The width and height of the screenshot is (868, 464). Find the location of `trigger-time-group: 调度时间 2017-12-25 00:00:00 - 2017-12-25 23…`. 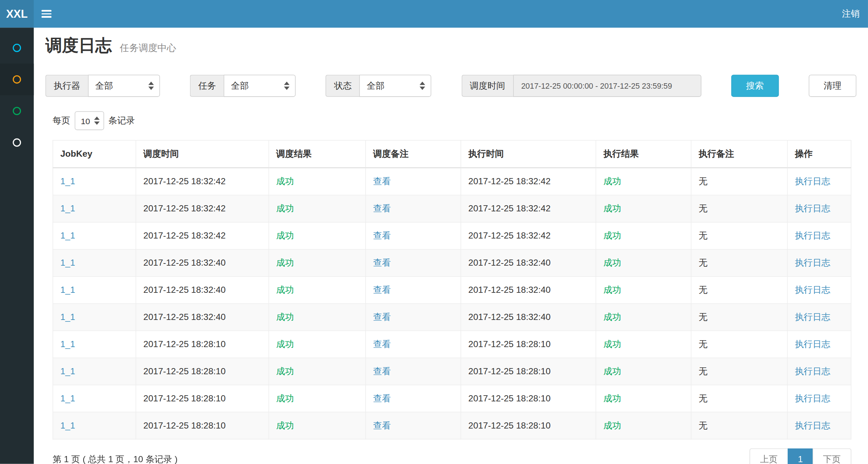

trigger-time-group: 调度时间 2017-12-25 00:00:00 - 2017-12-25 23… is located at coordinates (581, 85).